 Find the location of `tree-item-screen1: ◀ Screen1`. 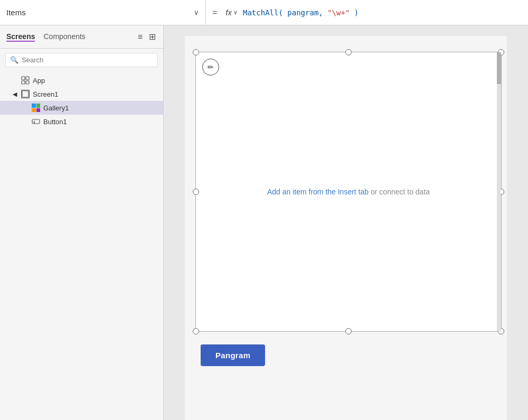

tree-item-screen1: ◀ Screen1 is located at coordinates (81, 94).